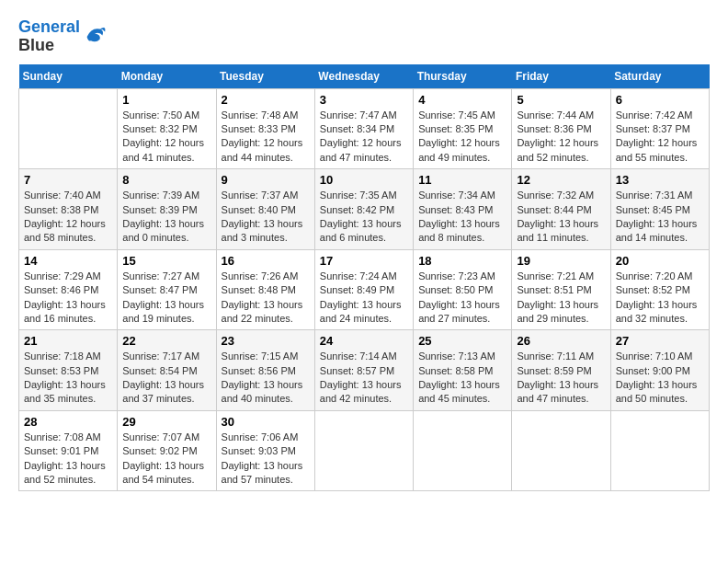 This screenshot has height=563, width=728. What do you see at coordinates (660, 99) in the screenshot?
I see `day-number: 6` at bounding box center [660, 99].